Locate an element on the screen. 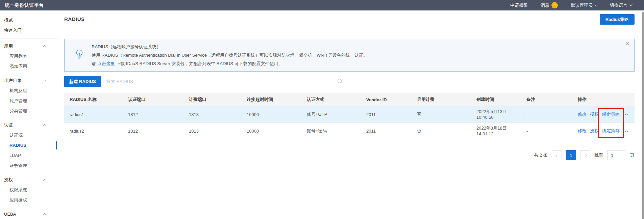 The height and width of the screenshot is (219, 644). page-number-button: 1 is located at coordinates (571, 155).